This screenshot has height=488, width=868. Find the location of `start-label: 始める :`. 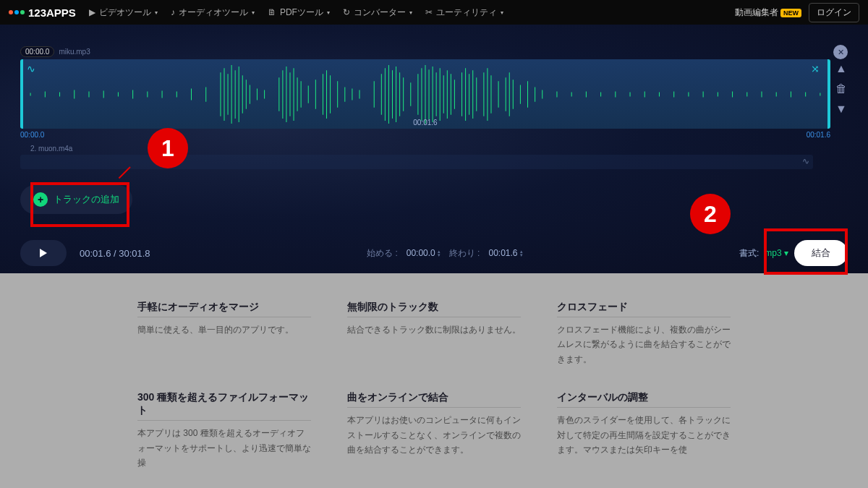

start-label: 始める : is located at coordinates (382, 253).